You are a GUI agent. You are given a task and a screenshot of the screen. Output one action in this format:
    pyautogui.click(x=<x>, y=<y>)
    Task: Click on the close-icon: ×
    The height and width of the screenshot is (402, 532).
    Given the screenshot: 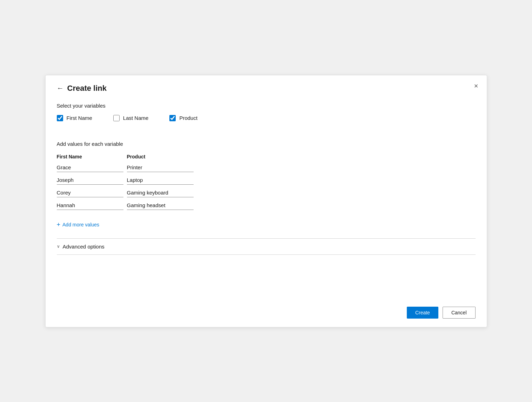 What is the action you would take?
    pyautogui.click(x=476, y=86)
    